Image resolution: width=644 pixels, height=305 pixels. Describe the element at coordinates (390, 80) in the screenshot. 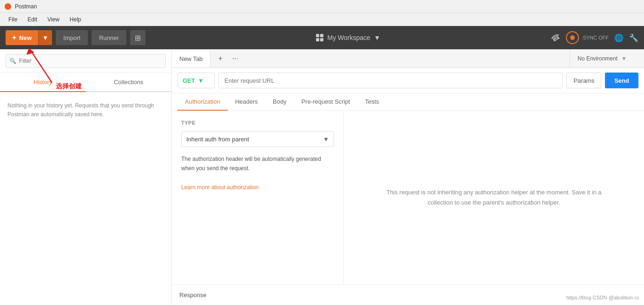

I see `url-input` at that location.